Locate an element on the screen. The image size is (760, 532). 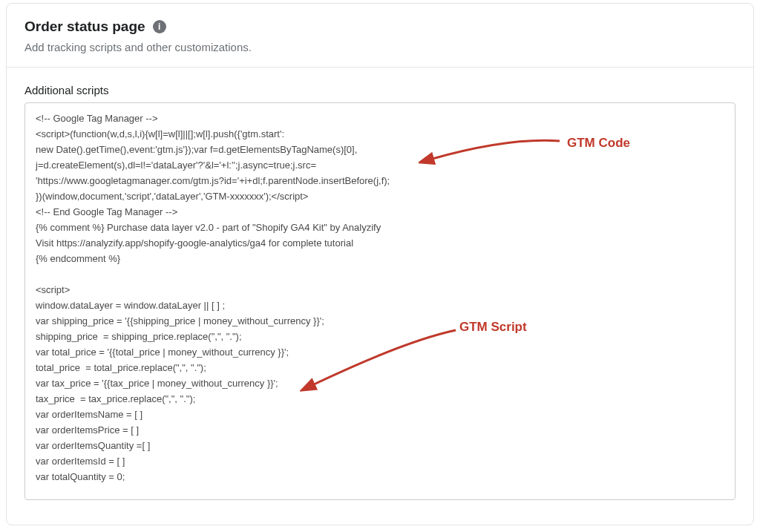
info-icon: i is located at coordinates (160, 27).